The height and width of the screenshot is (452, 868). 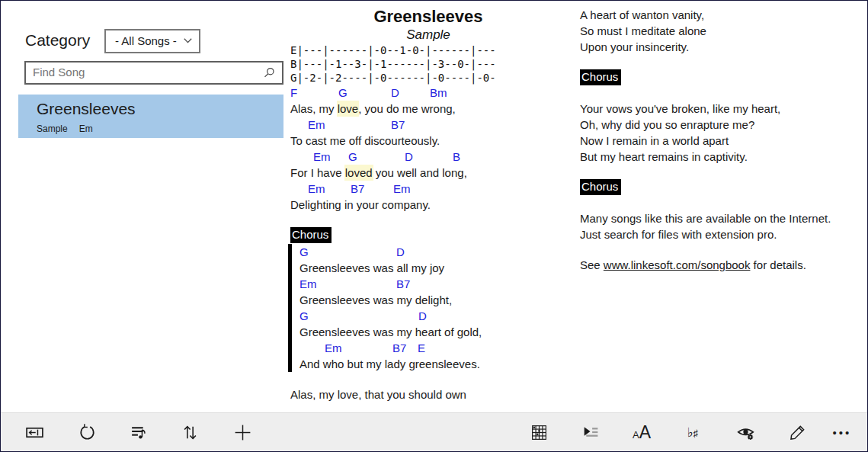 What do you see at coordinates (433, 332) in the screenshot?
I see `lyric-line: Greensleeves was my heart of gold,` at bounding box center [433, 332].